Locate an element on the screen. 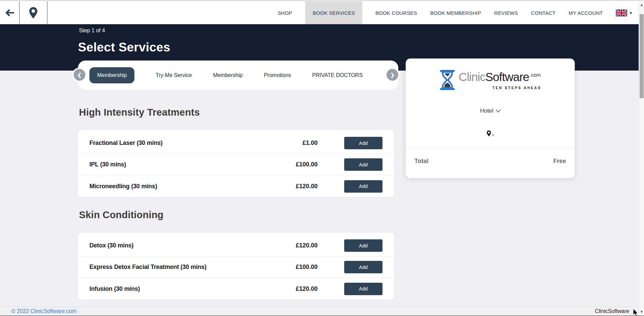 This screenshot has height=316, width=644. service-name: Detox (30 mins) is located at coordinates (180, 245).